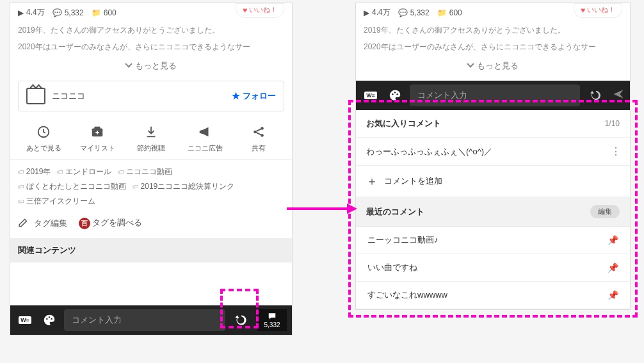 The image size is (644, 363). I want to click on more-icon: ⋮, so click(615, 151).